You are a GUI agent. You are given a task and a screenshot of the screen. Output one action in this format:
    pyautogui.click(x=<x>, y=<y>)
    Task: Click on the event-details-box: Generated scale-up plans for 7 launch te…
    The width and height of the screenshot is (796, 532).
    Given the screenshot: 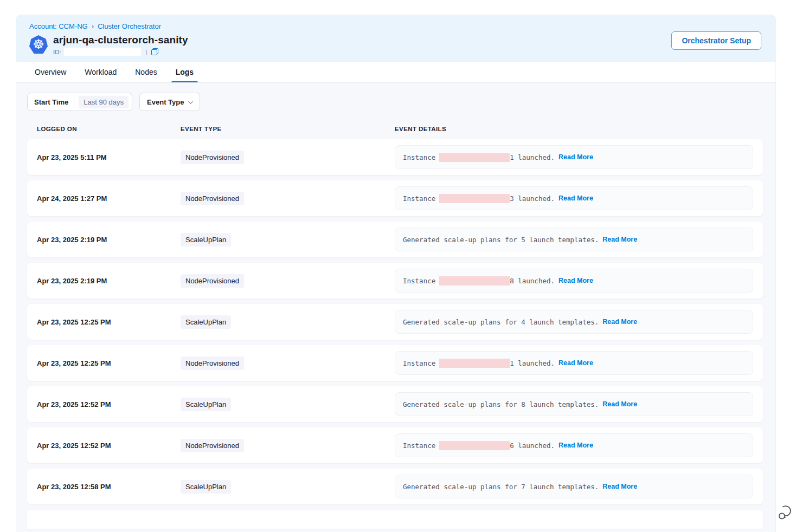 What is the action you would take?
    pyautogui.click(x=574, y=486)
    